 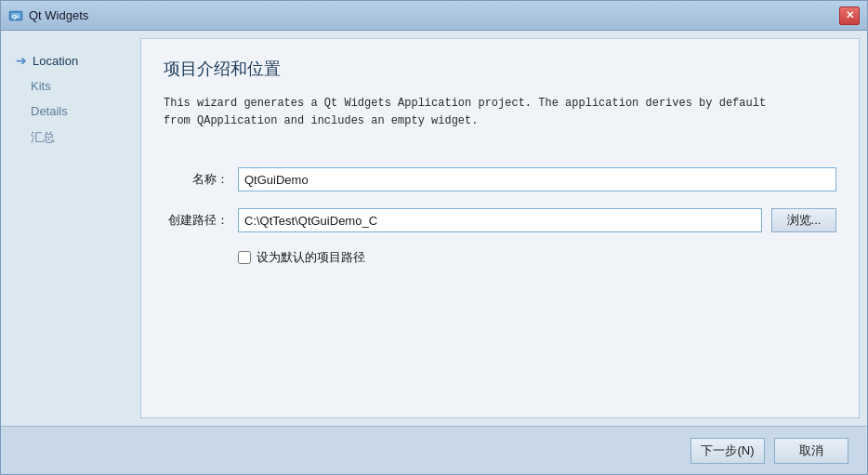 I want to click on sidebar: ➔ Location Kits Details 汇总, so click(x=71, y=229).